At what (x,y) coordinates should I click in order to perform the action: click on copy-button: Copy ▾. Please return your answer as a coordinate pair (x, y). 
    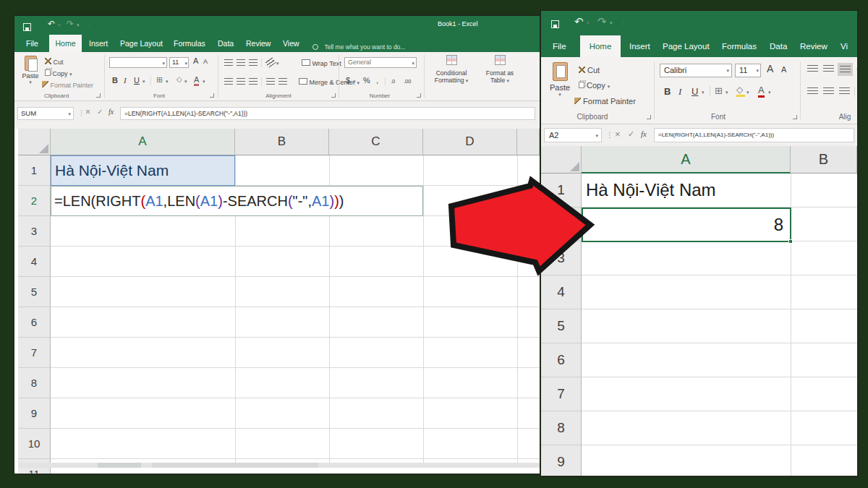
    Looking at the image, I should click on (595, 85).